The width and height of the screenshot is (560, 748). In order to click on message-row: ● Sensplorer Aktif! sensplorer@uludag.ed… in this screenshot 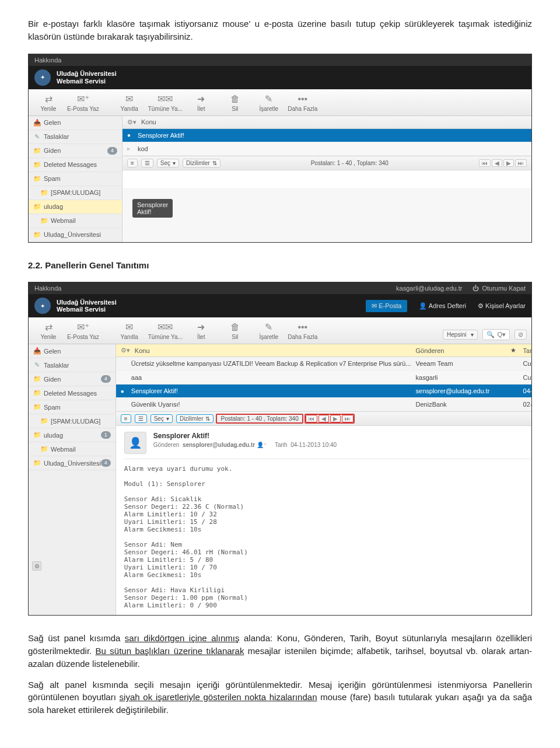, I will do `click(324, 391)`.